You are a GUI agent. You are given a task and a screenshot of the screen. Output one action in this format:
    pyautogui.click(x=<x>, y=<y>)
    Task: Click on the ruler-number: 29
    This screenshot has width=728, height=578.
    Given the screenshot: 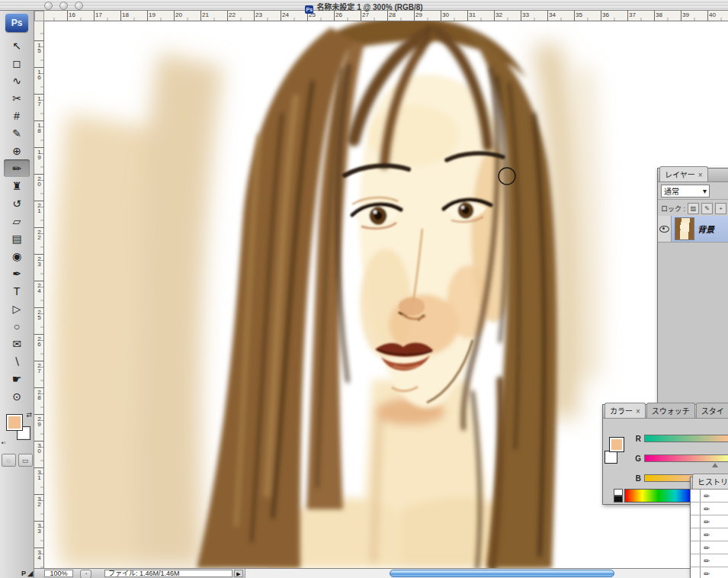 What is the action you would take?
    pyautogui.click(x=40, y=421)
    